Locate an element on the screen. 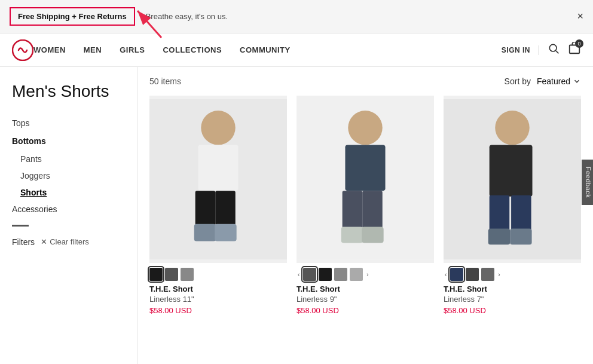 This screenshot has width=593, height=364. sidebar-nav-accessories: Accessories is located at coordinates (68, 209).